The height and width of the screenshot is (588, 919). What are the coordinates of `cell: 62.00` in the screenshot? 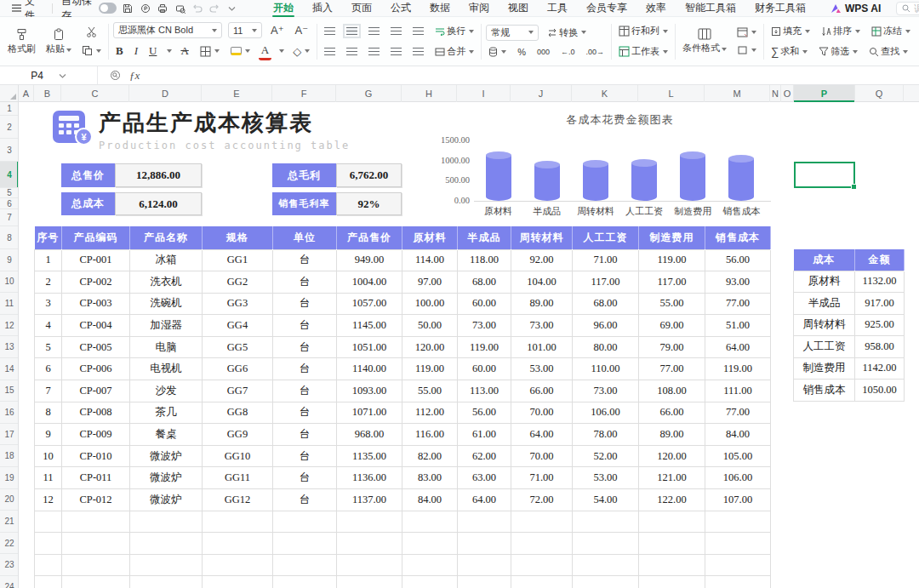 It's located at (485, 456).